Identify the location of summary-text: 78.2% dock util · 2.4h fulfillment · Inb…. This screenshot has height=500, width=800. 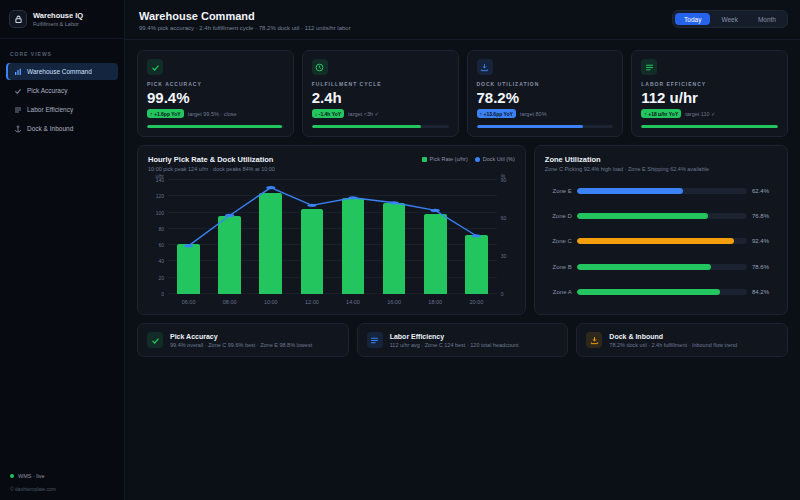
(673, 345).